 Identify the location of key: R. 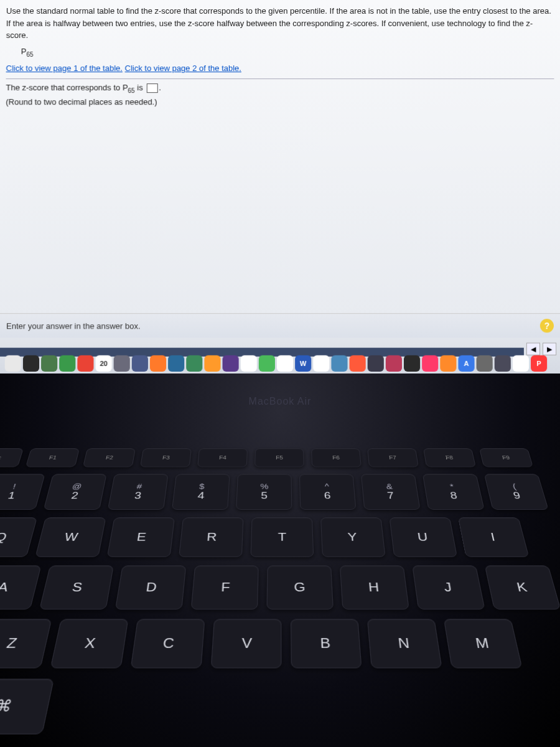
(211, 537).